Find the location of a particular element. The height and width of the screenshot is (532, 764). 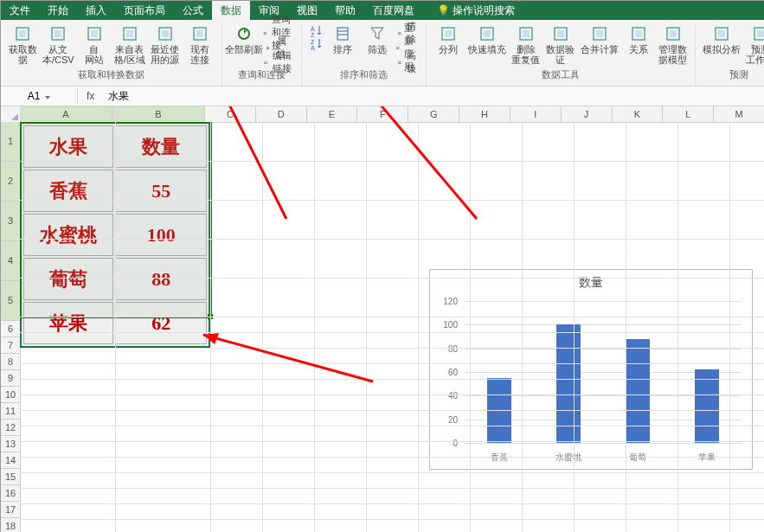

group-label: 预测 is located at coordinates (739, 74).